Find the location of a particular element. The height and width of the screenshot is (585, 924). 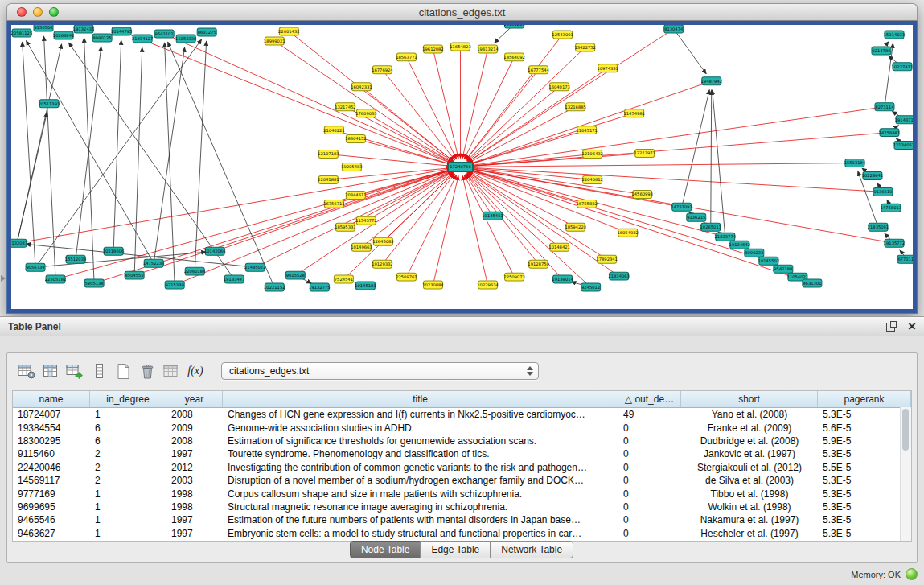

network-node: 8504552 is located at coordinates (134, 275).